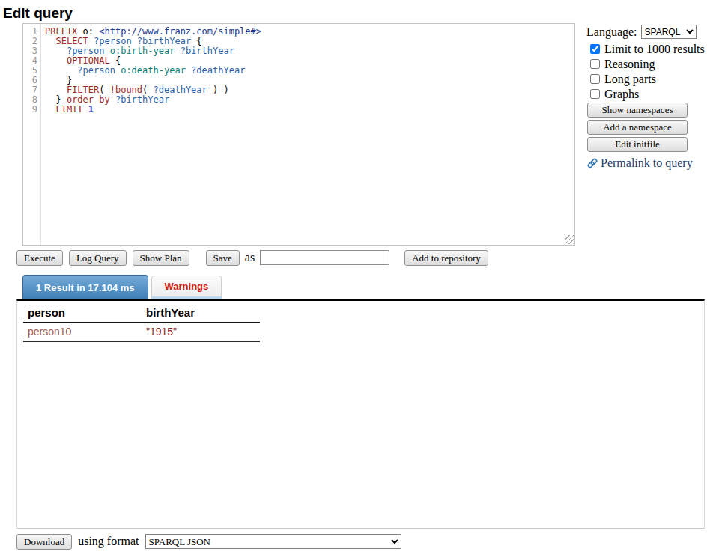 This screenshot has width=728, height=560. What do you see at coordinates (82, 314) in the screenshot?
I see `column-header-person: person` at bounding box center [82, 314].